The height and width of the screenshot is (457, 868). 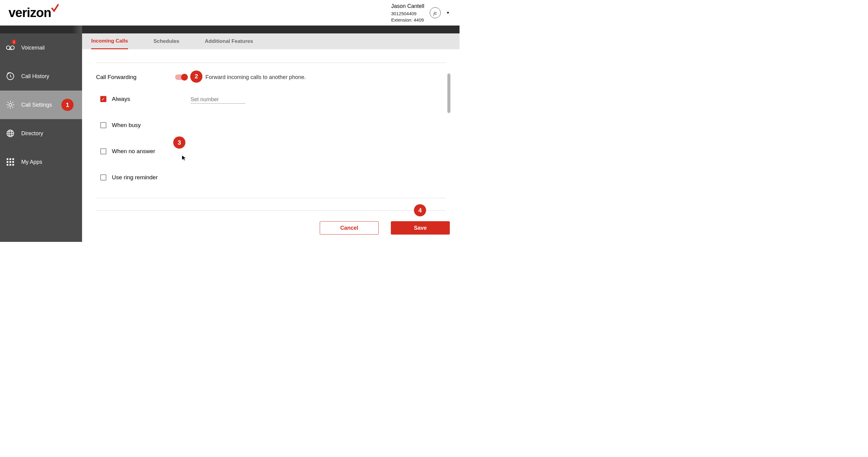 What do you see at coordinates (271, 77) in the screenshot?
I see `call-forwarding-row: Call Forwarding 2 Forward incoming calls…` at bounding box center [271, 77].